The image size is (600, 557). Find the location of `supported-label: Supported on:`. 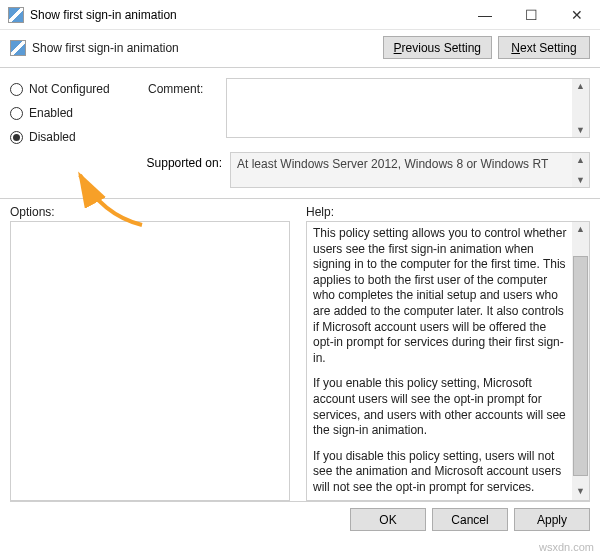

supported-label: Supported on: is located at coordinates (185, 161).